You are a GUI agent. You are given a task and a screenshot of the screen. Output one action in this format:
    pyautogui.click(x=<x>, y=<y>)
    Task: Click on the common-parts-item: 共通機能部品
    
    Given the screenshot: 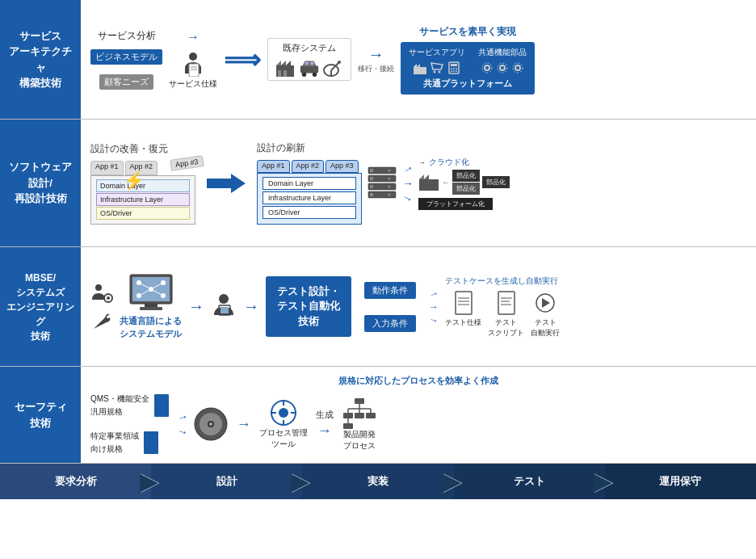 What is the action you would take?
    pyautogui.click(x=502, y=61)
    